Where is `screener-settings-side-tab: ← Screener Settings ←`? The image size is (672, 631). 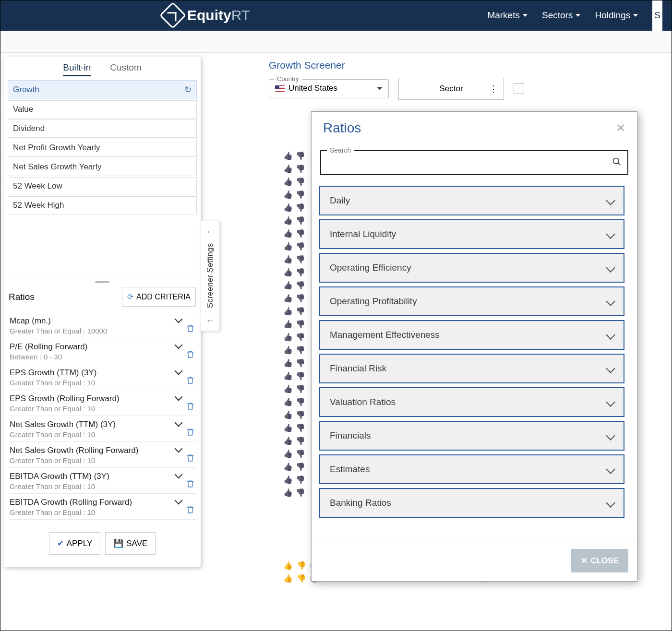 screener-settings-side-tab: ← Screener Settings ← is located at coordinates (210, 276).